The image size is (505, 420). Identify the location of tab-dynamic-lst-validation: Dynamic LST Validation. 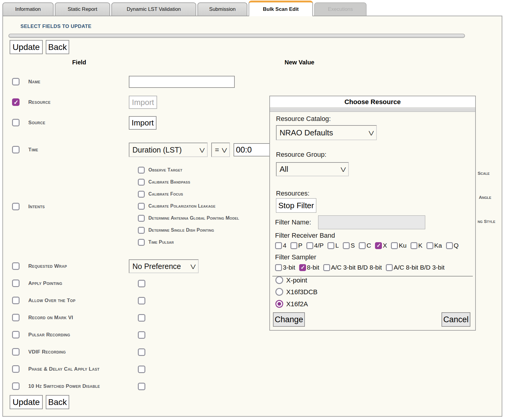
(154, 9).